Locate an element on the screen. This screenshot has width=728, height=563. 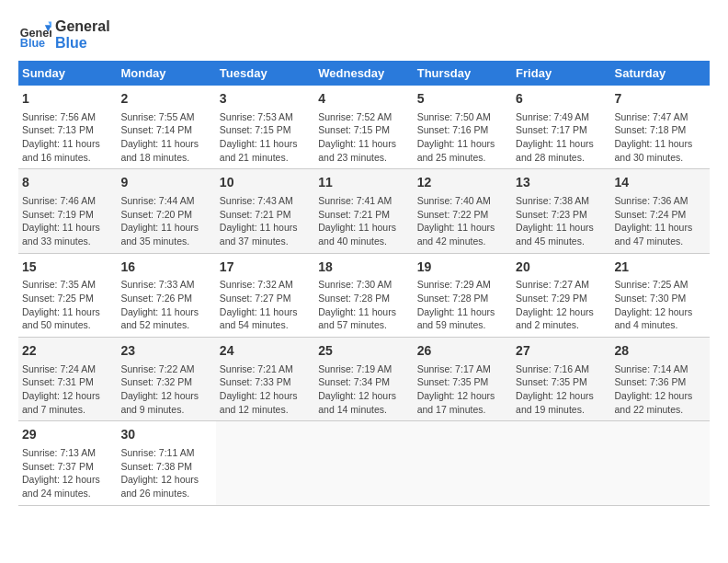
calendar-cell: 15Sunrise: 7:35 AMSunset: 7:25 PMDayligh… is located at coordinates (68, 294).